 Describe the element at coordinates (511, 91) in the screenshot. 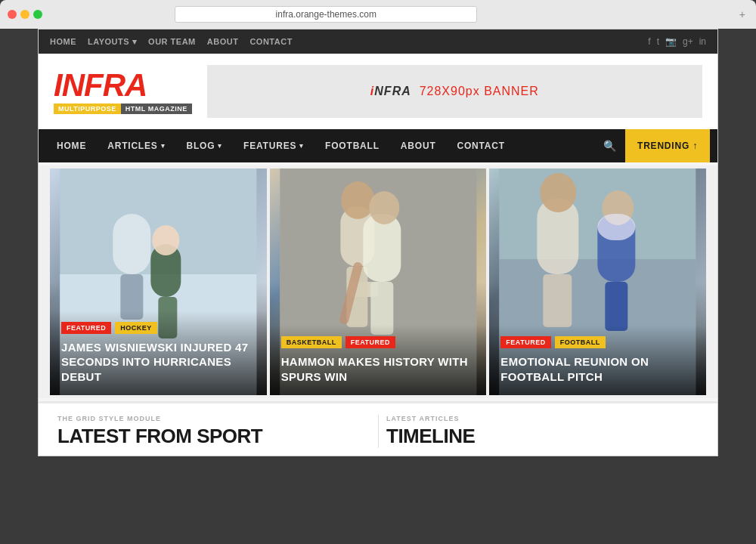

I see `banner-label: BANNER` at that location.